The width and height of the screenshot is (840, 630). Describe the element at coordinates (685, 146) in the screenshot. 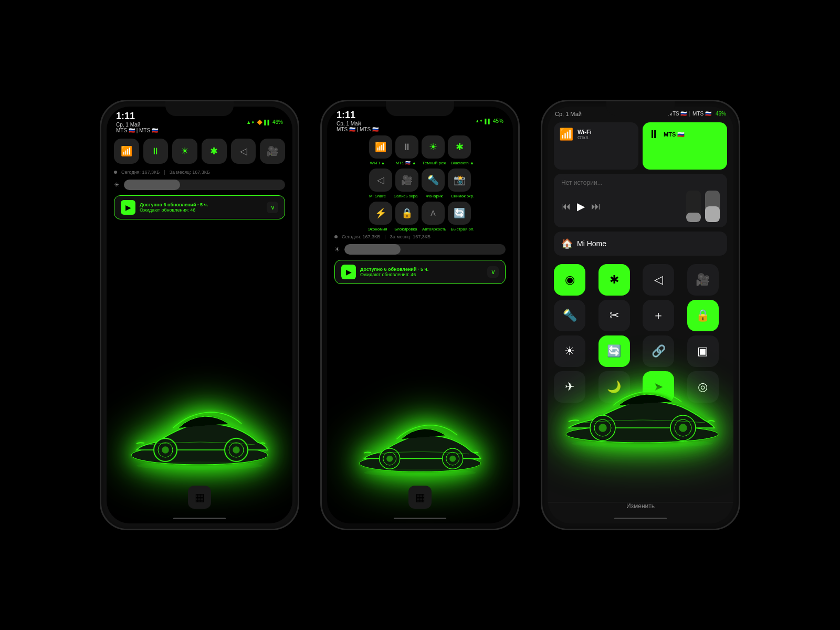

I see `cc-mts-tile: ⏸ MTS 🇷🇺` at that location.